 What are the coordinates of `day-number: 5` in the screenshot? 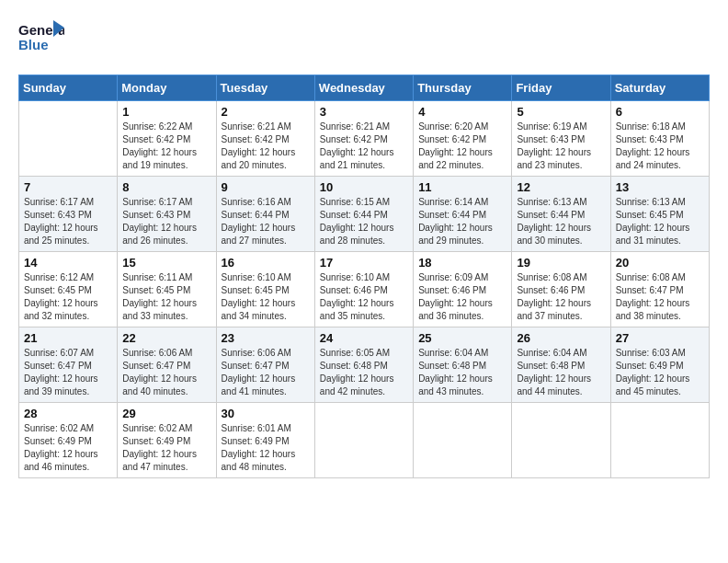 It's located at (561, 112).